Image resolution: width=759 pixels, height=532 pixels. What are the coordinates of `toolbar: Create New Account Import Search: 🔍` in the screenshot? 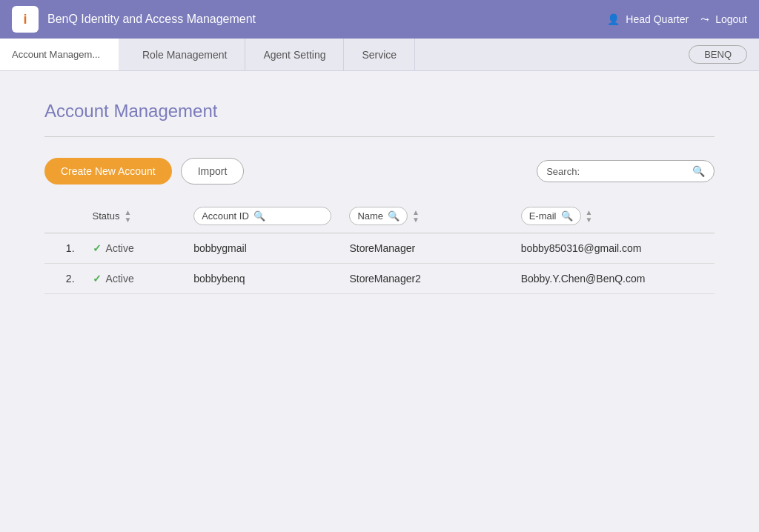 It's located at (380, 171).